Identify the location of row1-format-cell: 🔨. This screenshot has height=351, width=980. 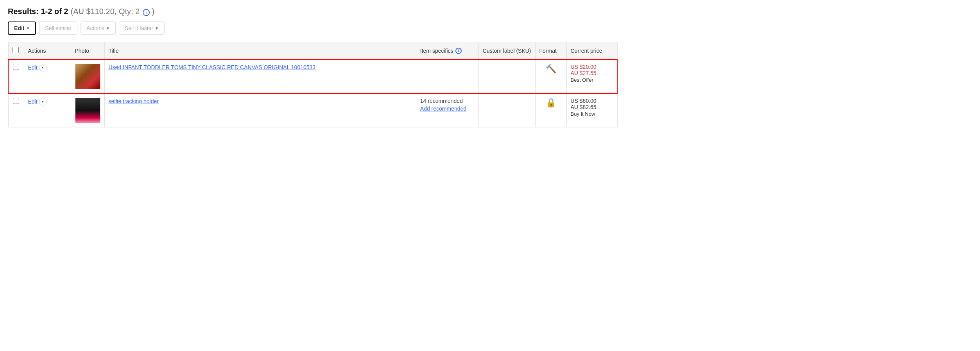
(551, 77).